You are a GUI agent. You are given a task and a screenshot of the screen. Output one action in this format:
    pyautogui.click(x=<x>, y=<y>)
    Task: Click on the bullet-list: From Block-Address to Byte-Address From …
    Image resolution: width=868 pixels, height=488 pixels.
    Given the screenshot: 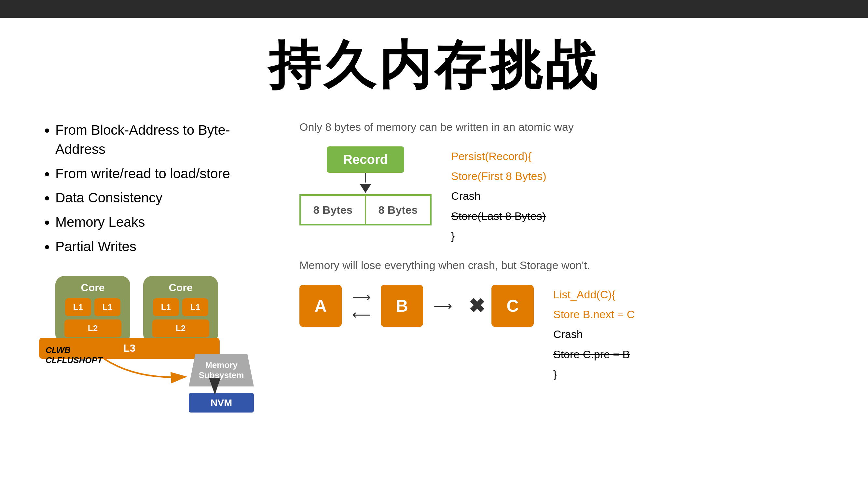 What is the action you would take?
    pyautogui.click(x=153, y=189)
    